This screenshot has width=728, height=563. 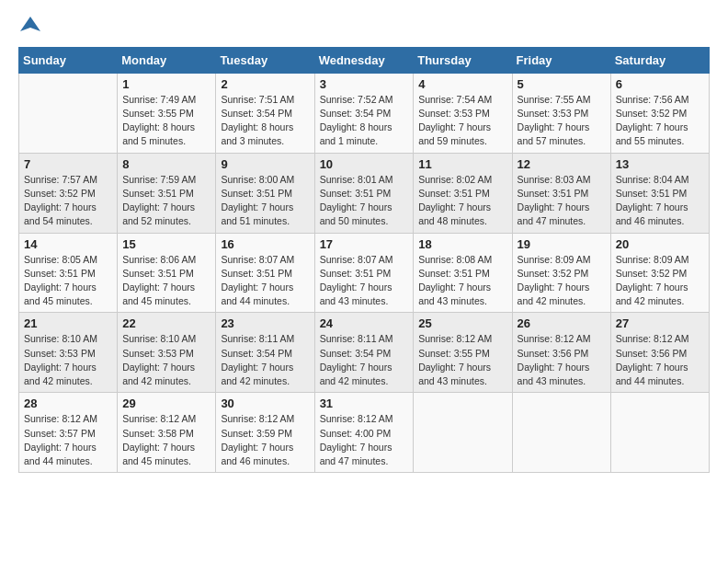 I want to click on day-number: 14, so click(x=68, y=245).